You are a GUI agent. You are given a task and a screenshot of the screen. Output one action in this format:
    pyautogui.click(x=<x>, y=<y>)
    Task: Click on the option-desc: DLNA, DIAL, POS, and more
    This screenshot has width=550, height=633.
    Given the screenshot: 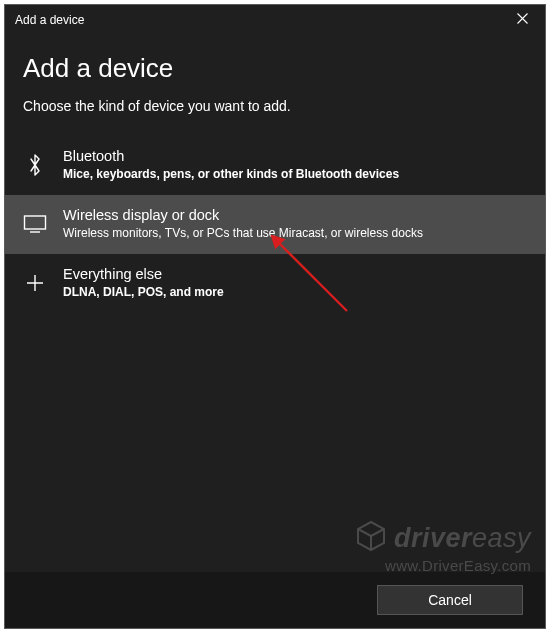 What is the action you would take?
    pyautogui.click(x=295, y=292)
    